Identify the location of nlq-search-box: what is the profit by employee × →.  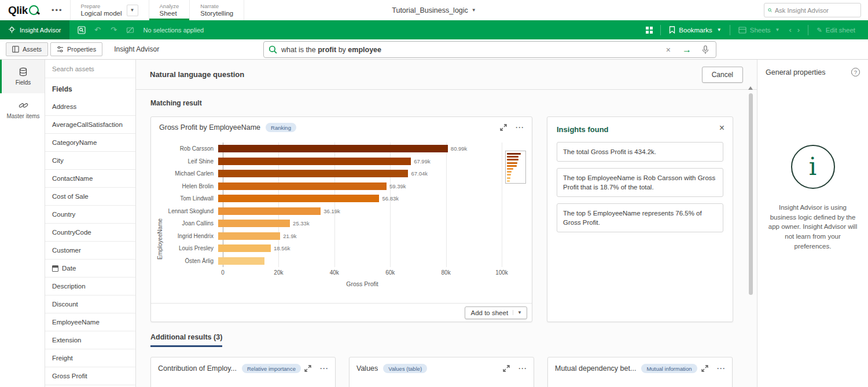
(490, 50).